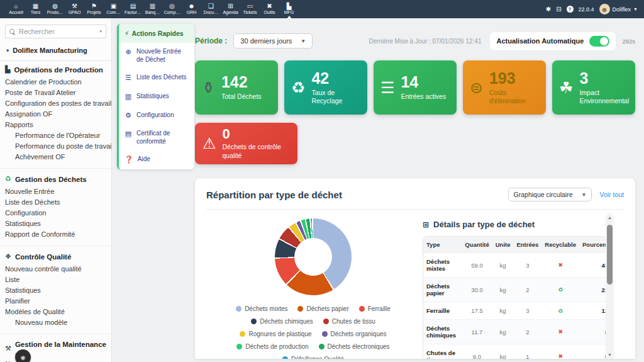 The height and width of the screenshot is (362, 644). Describe the element at coordinates (548, 9) in the screenshot. I see `bug-icon: ✱` at that location.